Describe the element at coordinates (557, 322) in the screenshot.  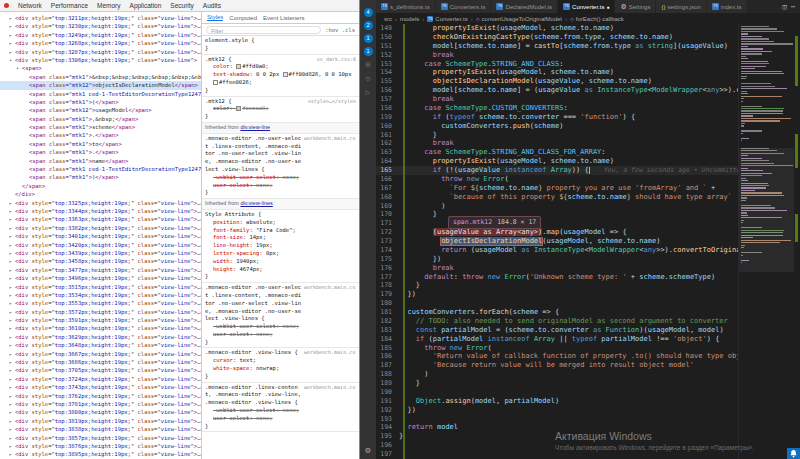
I see `code-line: 182 // TODO: also needed to send origina…` at that location.